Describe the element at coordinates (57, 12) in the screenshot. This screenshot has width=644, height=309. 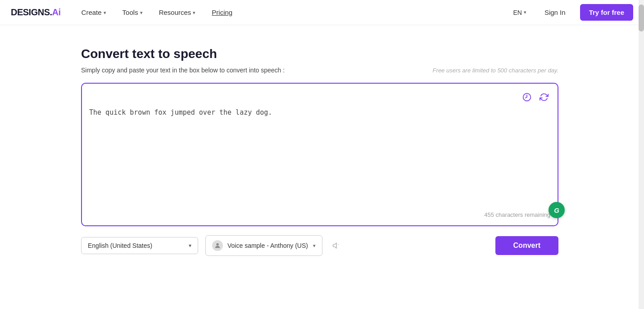
I see `logo-ai: Ai` at that location.